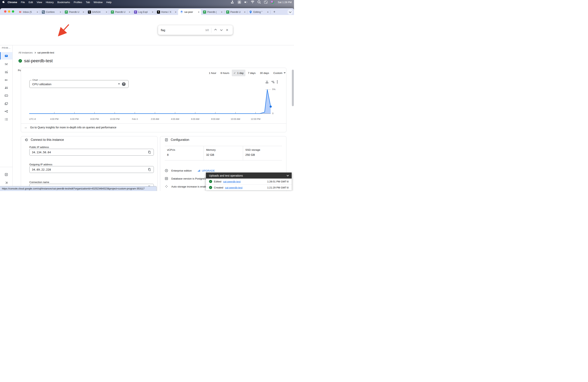  What do you see at coordinates (252, 73) in the screenshot?
I see `range-7-days: 7 days` at bounding box center [252, 73].